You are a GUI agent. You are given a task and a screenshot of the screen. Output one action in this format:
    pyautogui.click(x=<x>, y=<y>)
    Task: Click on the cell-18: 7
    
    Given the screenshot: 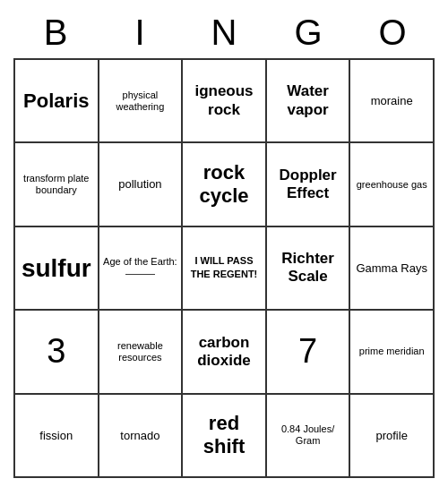 What is the action you would take?
    pyautogui.click(x=309, y=353)
    